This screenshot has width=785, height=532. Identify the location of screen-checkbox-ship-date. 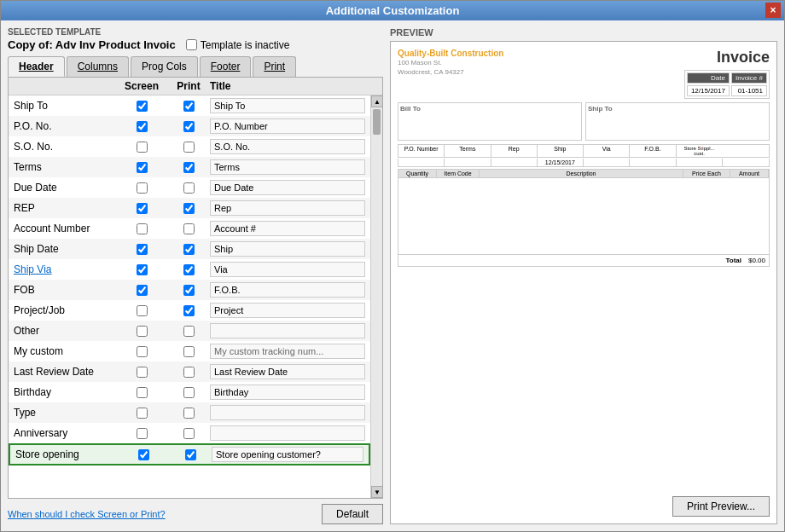
(142, 249).